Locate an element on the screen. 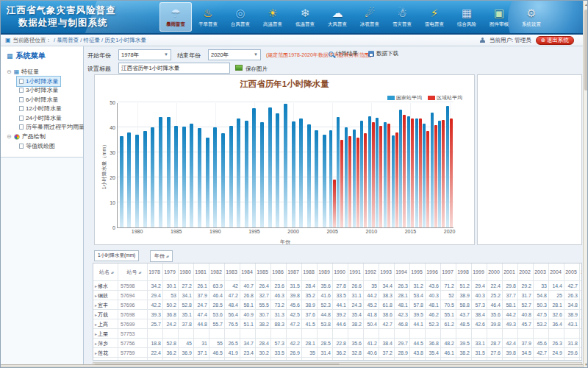  vertical-scrollbar: ▲ ▼ is located at coordinates (585, 184).